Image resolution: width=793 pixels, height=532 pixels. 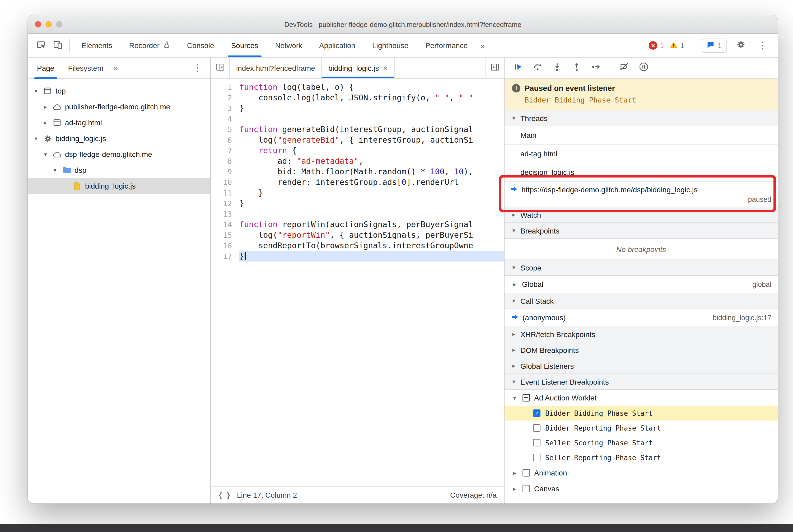 I want to click on event-listener-breakpoints-section-header: ▾ Event Listener Breakpoints, so click(x=641, y=382).